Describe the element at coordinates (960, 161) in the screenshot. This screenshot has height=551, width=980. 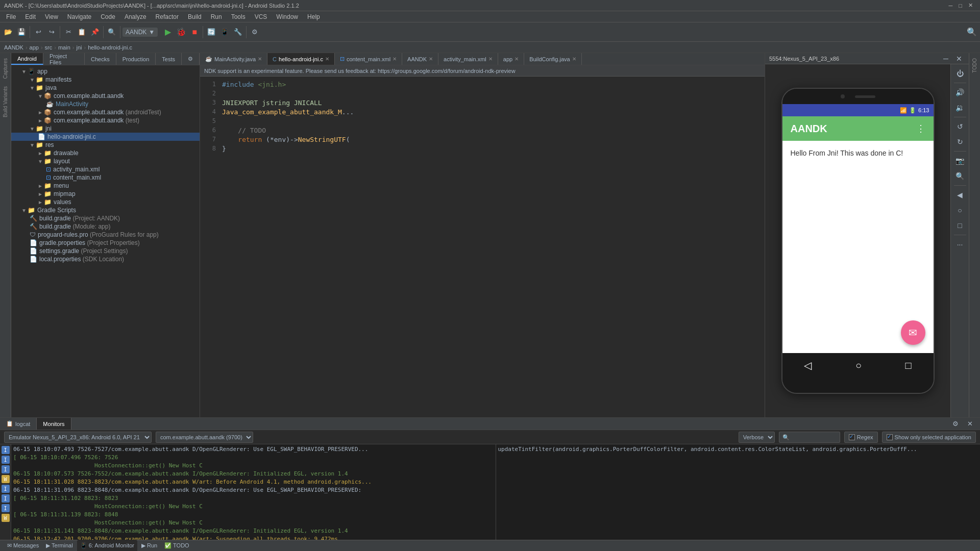
I see `emu-screenshot-btn: 📷` at that location.